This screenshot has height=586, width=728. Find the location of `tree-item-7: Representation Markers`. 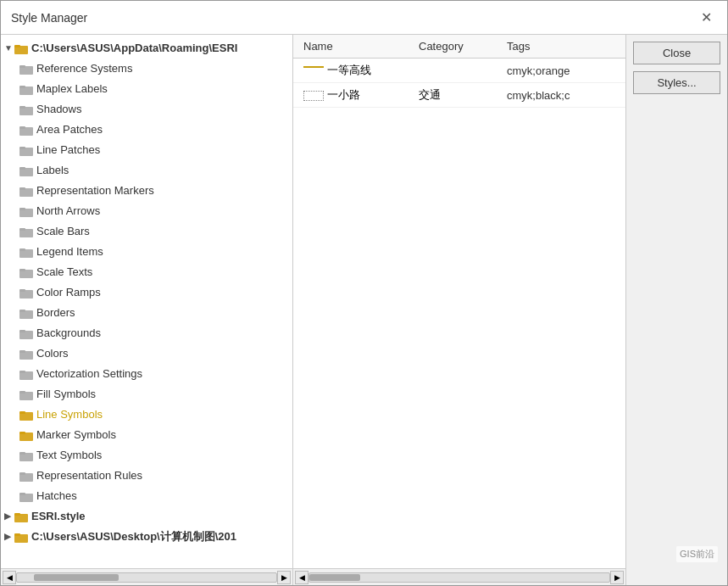

tree-item-7: Representation Markers is located at coordinates (147, 191).